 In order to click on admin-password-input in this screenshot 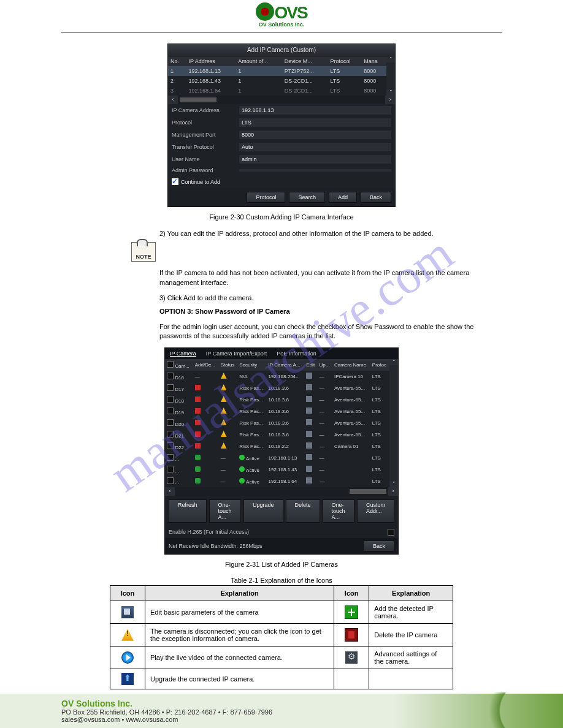, I will do `click(315, 170)`.